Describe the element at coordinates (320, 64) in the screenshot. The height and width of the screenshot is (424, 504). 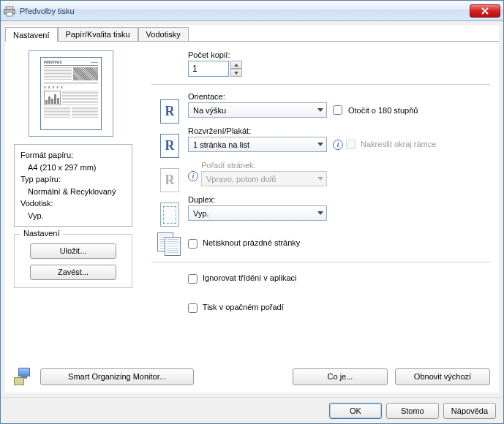
I see `copies-row: Počet kopií:` at that location.